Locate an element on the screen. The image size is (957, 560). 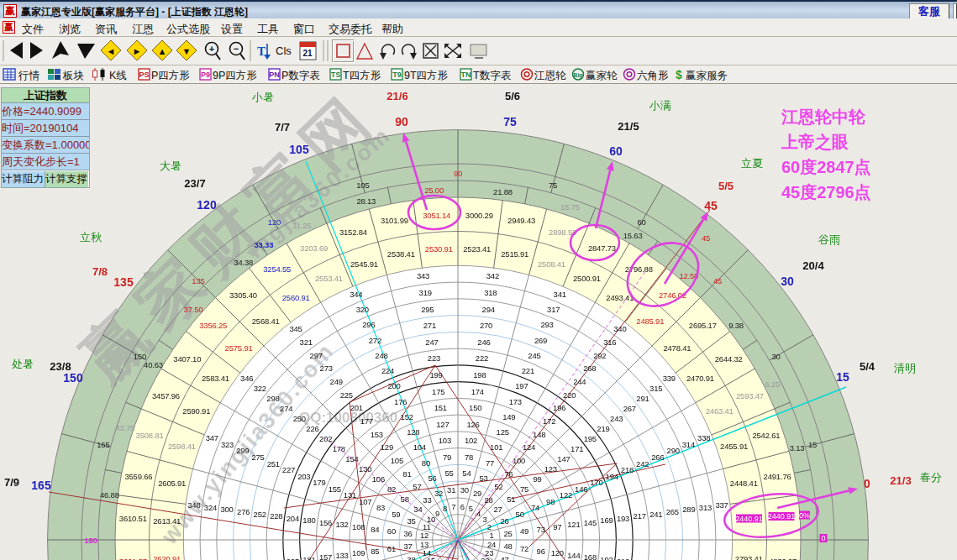
svg-text: 340 is located at coordinates (620, 329).